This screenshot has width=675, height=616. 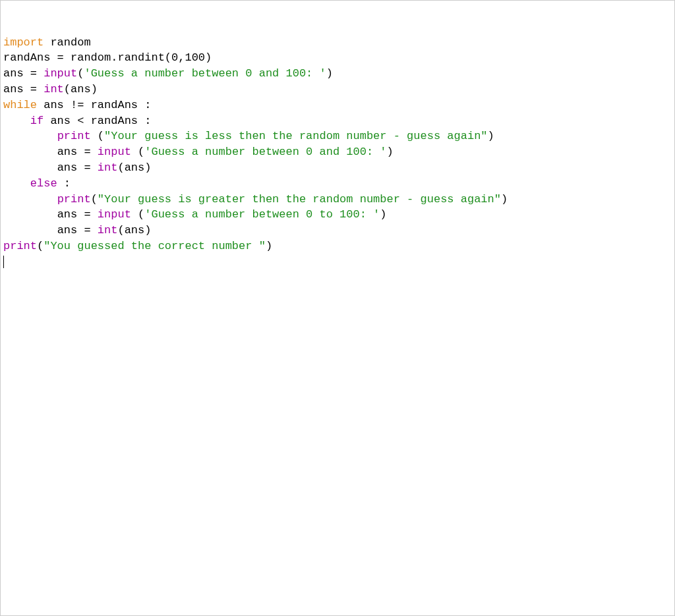 I want to click on code-line: if ans < randAns :, so click(x=77, y=121).